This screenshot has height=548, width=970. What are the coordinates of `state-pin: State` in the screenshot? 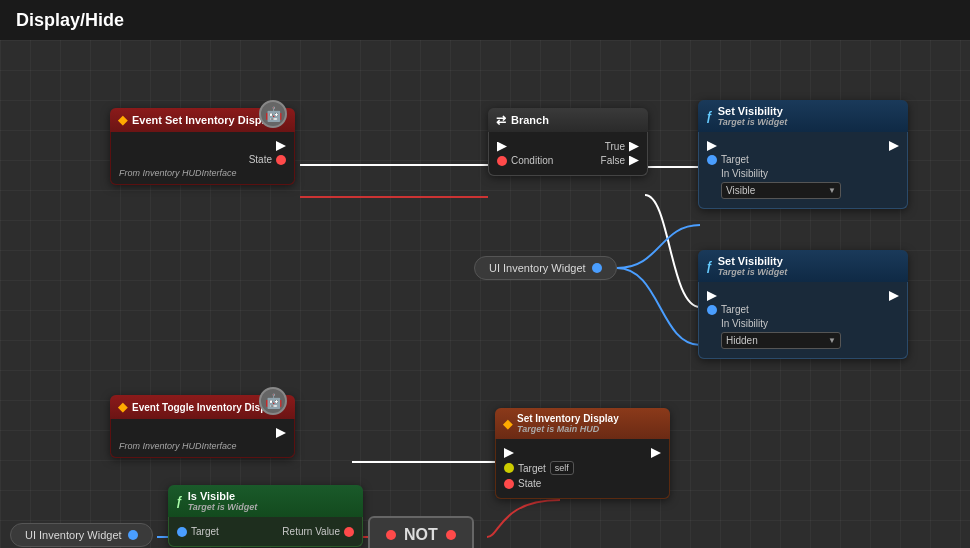 It's located at (268, 160).